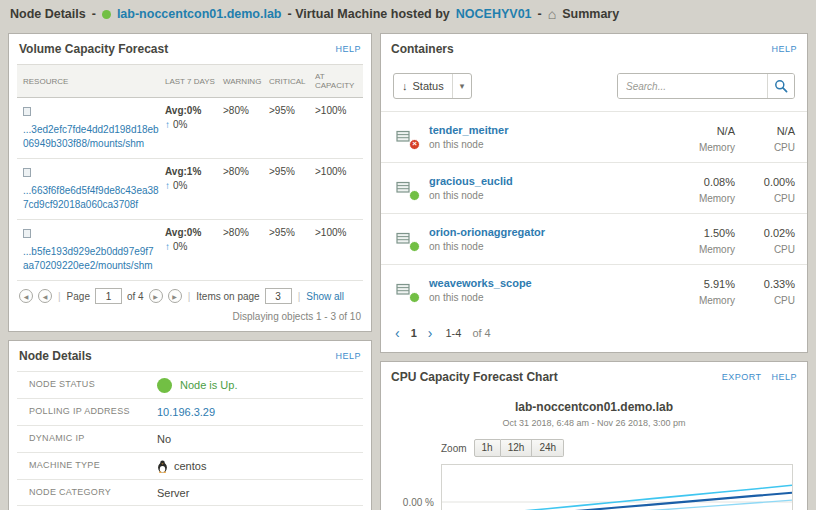  Describe the element at coordinates (200, 14) in the screenshot. I see `node-name-link: lab-noccentcon01.demo.lab` at that location.